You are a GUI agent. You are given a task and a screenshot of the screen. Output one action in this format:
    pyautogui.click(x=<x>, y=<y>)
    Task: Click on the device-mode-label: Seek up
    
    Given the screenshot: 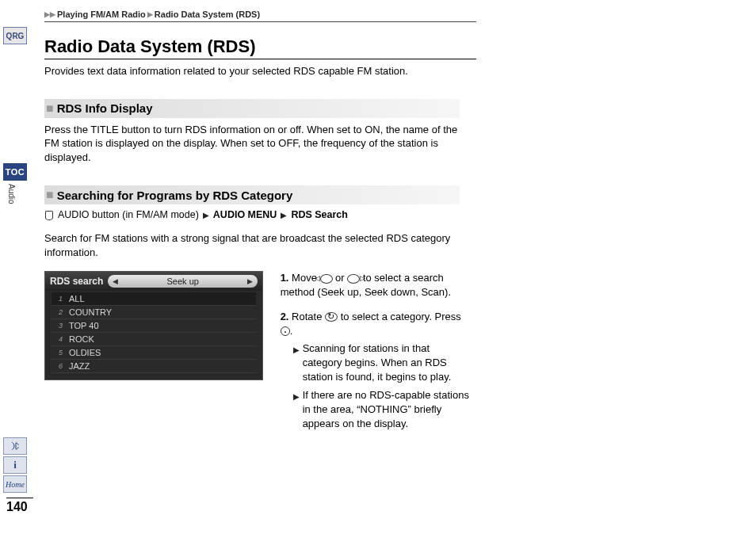 What is the action you would take?
    pyautogui.click(x=183, y=281)
    